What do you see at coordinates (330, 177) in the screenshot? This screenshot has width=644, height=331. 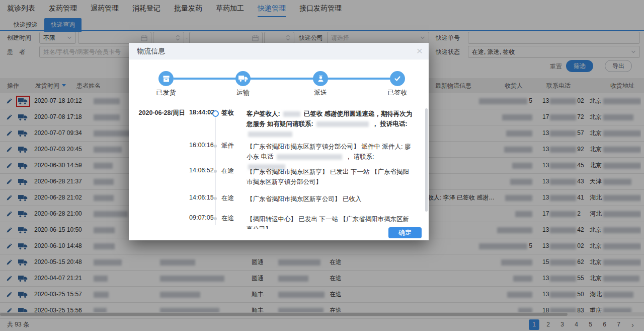 I see `timeline-content: 【广东省揭阳市揭东区新亨】 已发出 下一站 【广东省揭阳市揭东区新亨镇分部公司】` at bounding box center [330, 177].